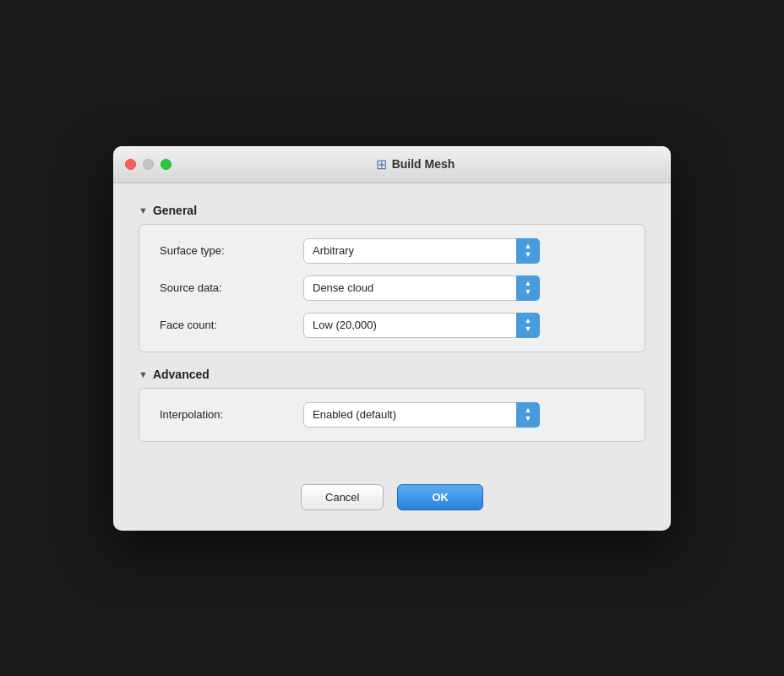 This screenshot has height=676, width=784. What do you see at coordinates (231, 287) in the screenshot?
I see `source-data-label: Source data:` at bounding box center [231, 287].